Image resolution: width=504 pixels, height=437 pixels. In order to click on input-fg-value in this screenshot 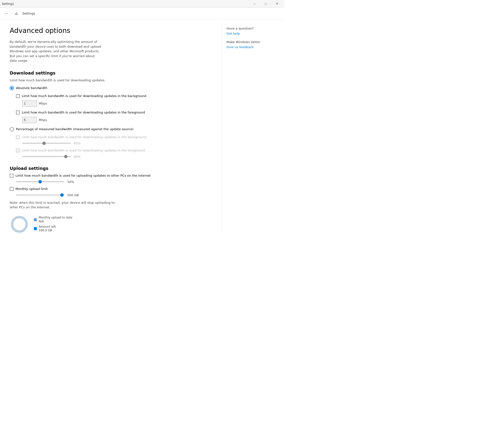, I will do `click(30, 120)`.